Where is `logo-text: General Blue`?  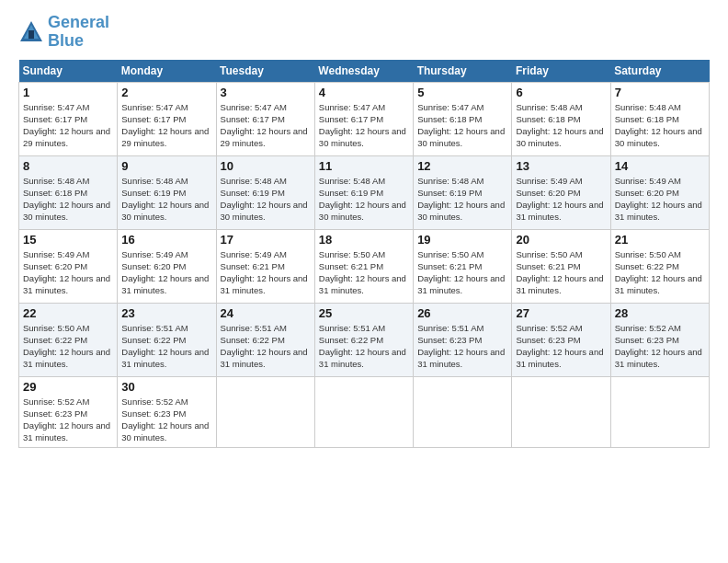 logo-text: General Blue is located at coordinates (79, 32).